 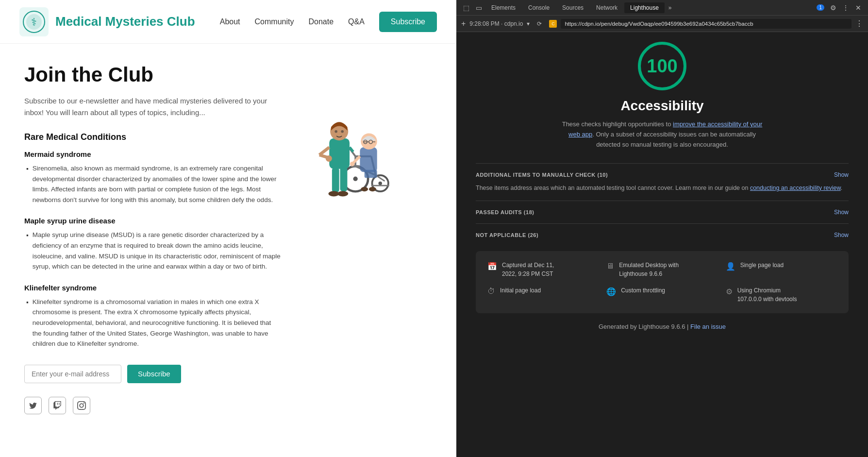 What do you see at coordinates (505, 212) in the screenshot?
I see `audit-label-passed: PASSED AUDITS (18)` at bounding box center [505, 212].